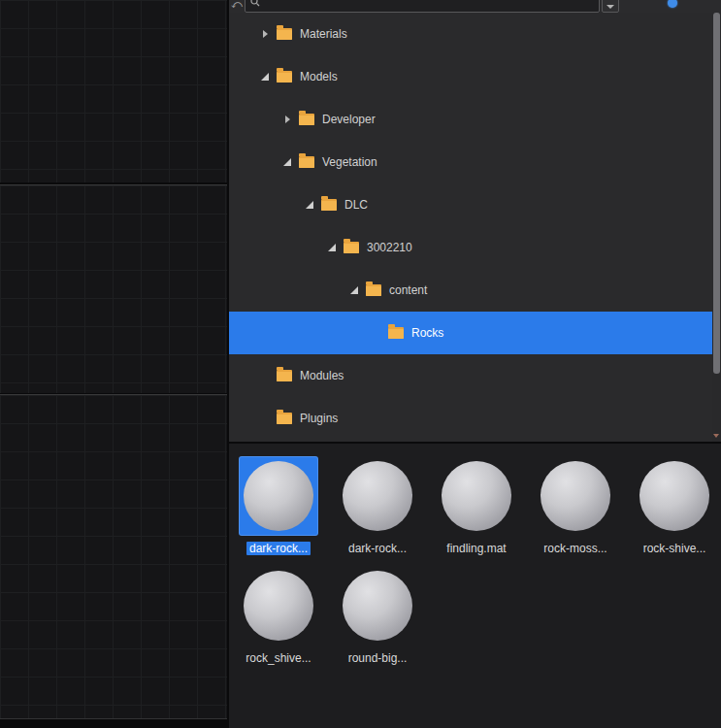  I want to click on search-icon, so click(255, 6).